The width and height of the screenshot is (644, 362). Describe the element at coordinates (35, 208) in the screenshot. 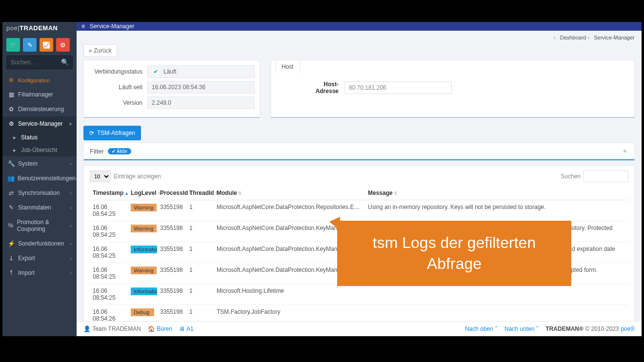

I see `nav-label: Stammdaten` at that location.